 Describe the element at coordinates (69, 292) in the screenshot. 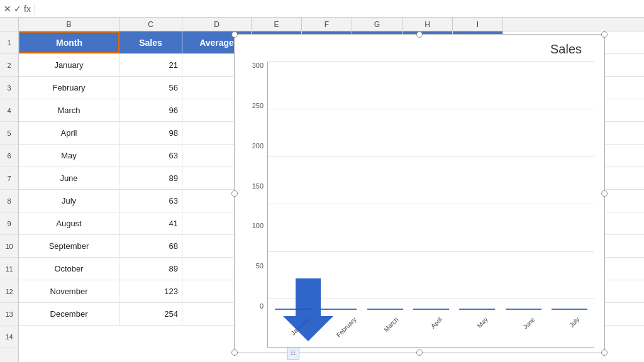

I see `cell-month: November` at that location.